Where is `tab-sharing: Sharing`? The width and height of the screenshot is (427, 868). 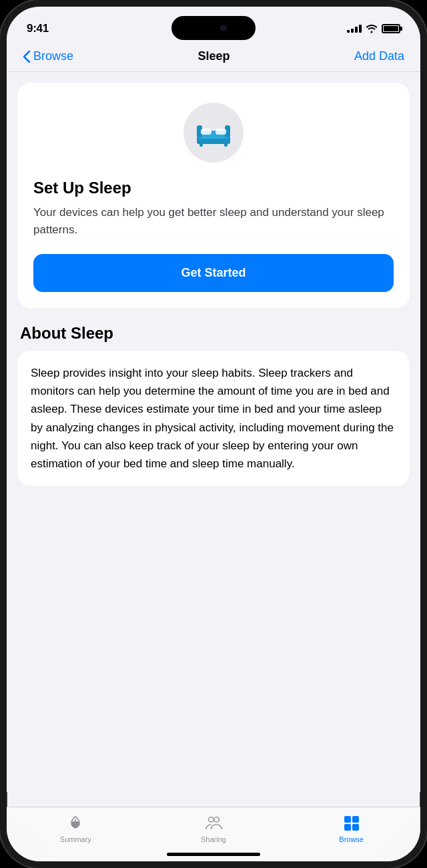
tab-sharing: Sharing is located at coordinates (214, 829).